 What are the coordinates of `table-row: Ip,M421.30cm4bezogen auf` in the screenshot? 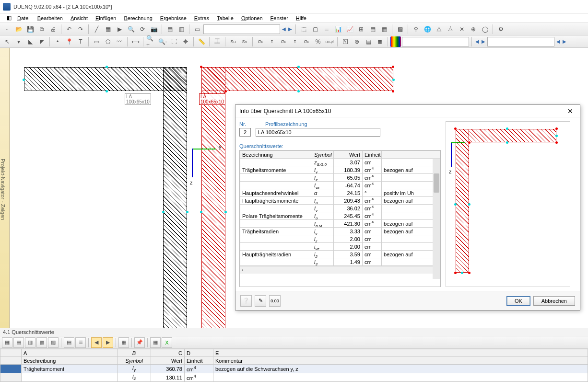 It's located at (341, 224).